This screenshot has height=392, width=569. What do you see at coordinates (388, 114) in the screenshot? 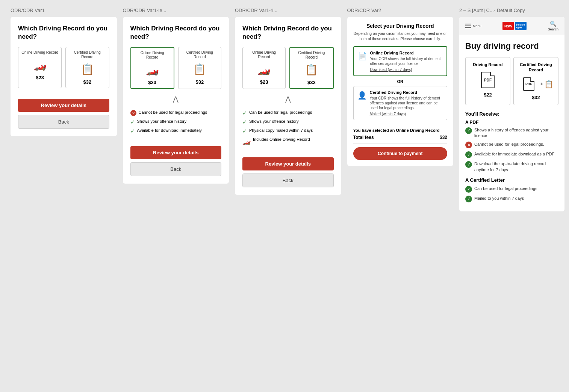
I see `col4-option-2-link: Mailed (within 7 days)` at bounding box center [388, 114].